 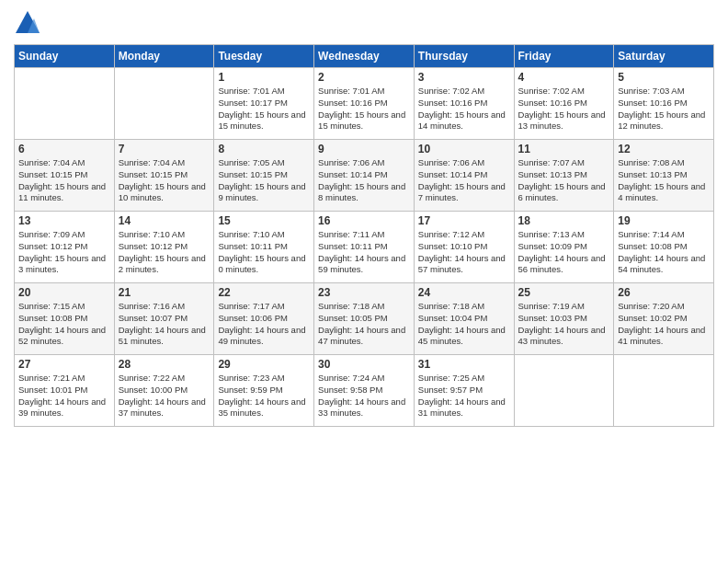 What do you see at coordinates (364, 221) in the screenshot?
I see `day-number: 16` at bounding box center [364, 221].